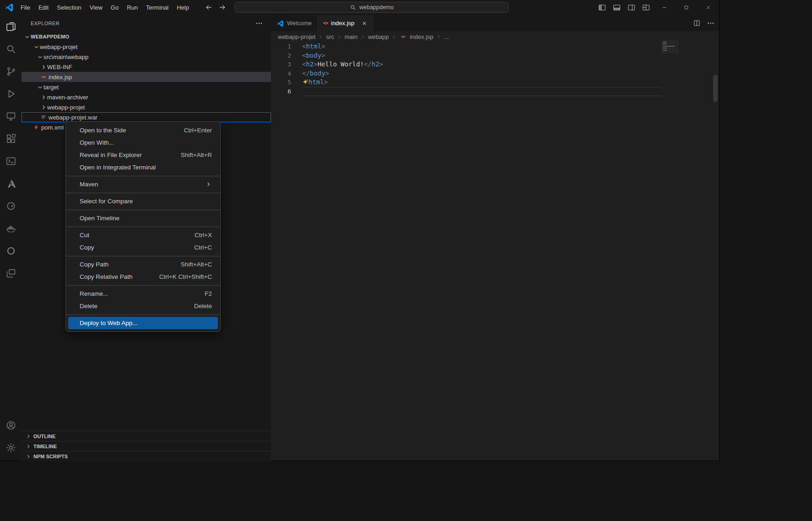  I want to click on tree-item-index-jsp: <>index.jsp, so click(146, 77).